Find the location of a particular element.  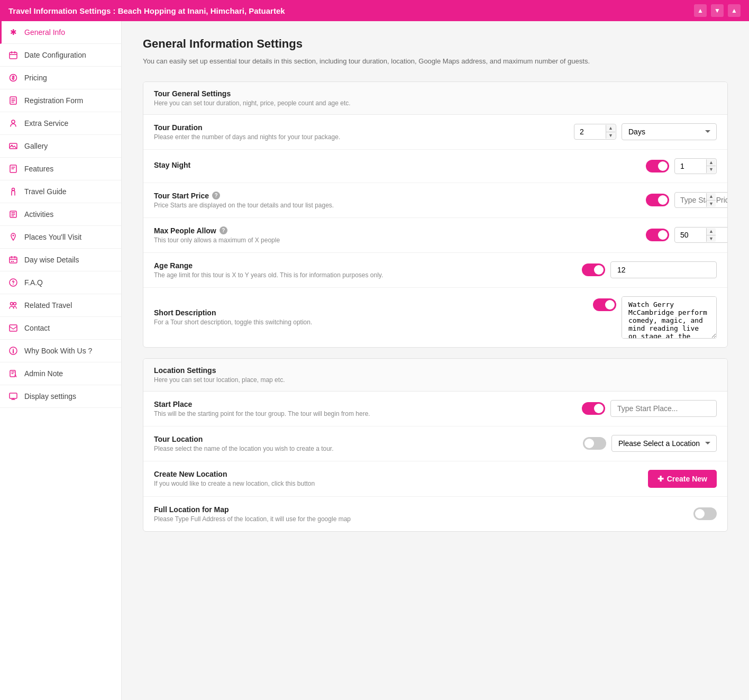

sidebar-item-why-book-with-us: Why Book With Us ? is located at coordinates (60, 351).